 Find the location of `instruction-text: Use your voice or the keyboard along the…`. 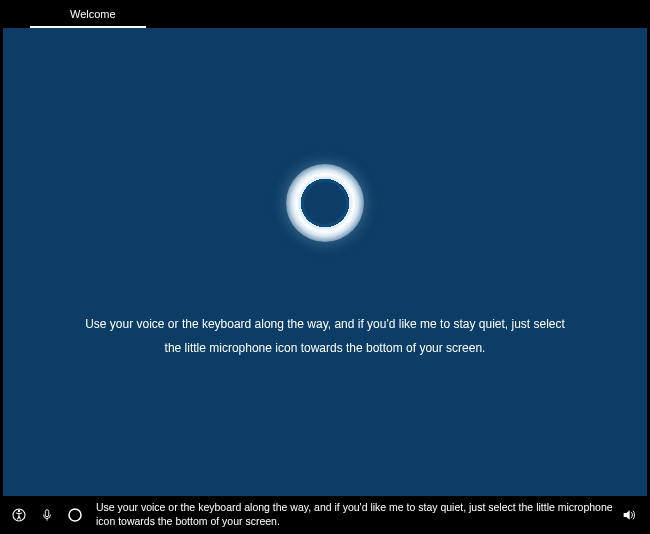

instruction-text: Use your voice or the keyboard along the… is located at coordinates (325, 336).